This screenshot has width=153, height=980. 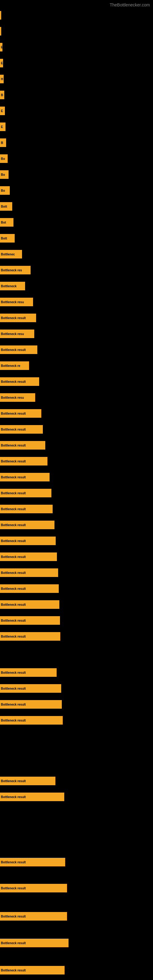 I want to click on bar-label: H, so click(x=2, y=79).